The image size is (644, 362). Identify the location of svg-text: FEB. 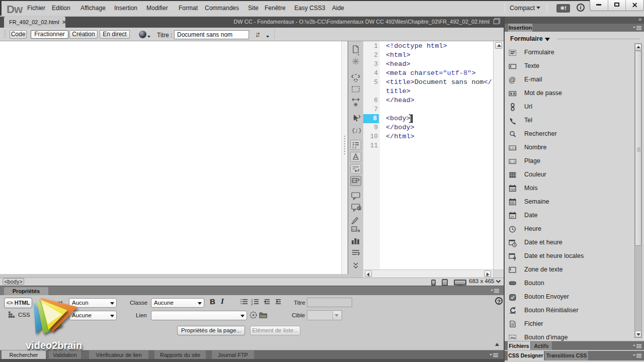
(513, 190).